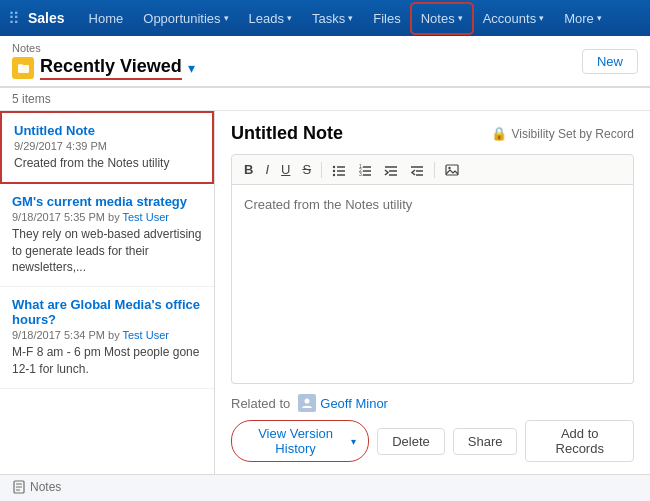  Describe the element at coordinates (339, 170) in the screenshot. I see `unordered-list-button` at that location.